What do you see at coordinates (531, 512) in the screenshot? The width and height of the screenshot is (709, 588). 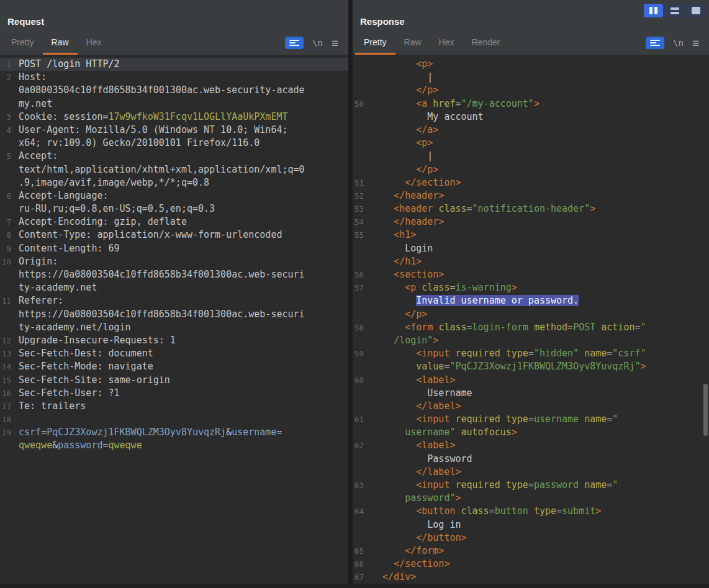 I see `code-line: 64 <button class=button type=submit>` at bounding box center [531, 512].